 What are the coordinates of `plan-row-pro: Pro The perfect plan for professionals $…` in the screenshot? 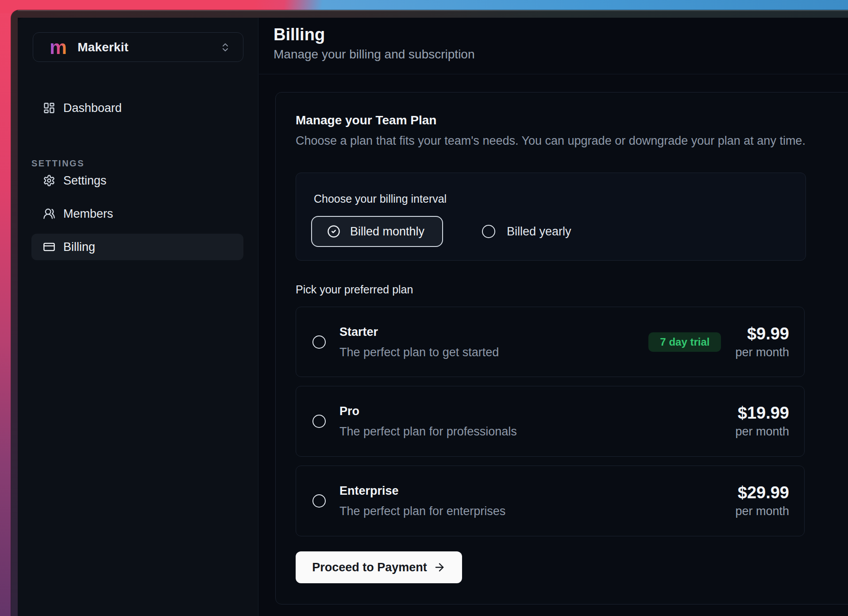 It's located at (550, 421).